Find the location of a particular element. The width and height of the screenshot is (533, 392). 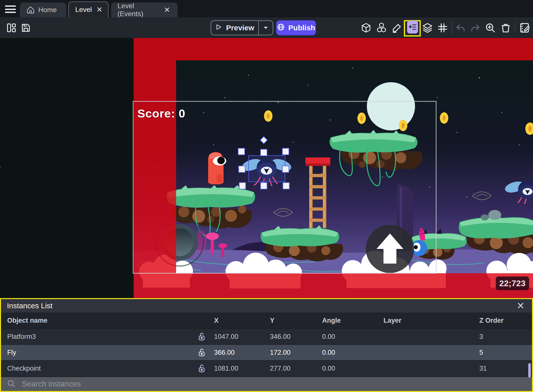

instance-y: 172.00 is located at coordinates (296, 353).